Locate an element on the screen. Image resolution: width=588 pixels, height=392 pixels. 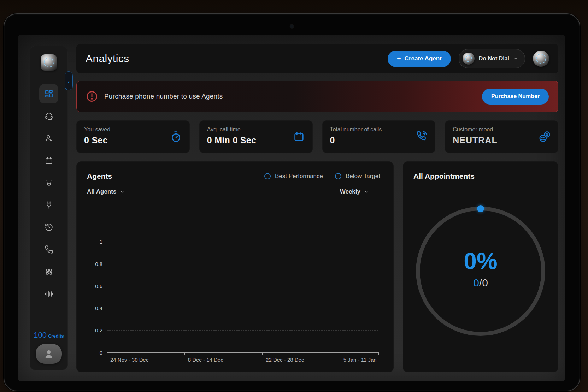
chevron-right-icon: › is located at coordinates (69, 81).